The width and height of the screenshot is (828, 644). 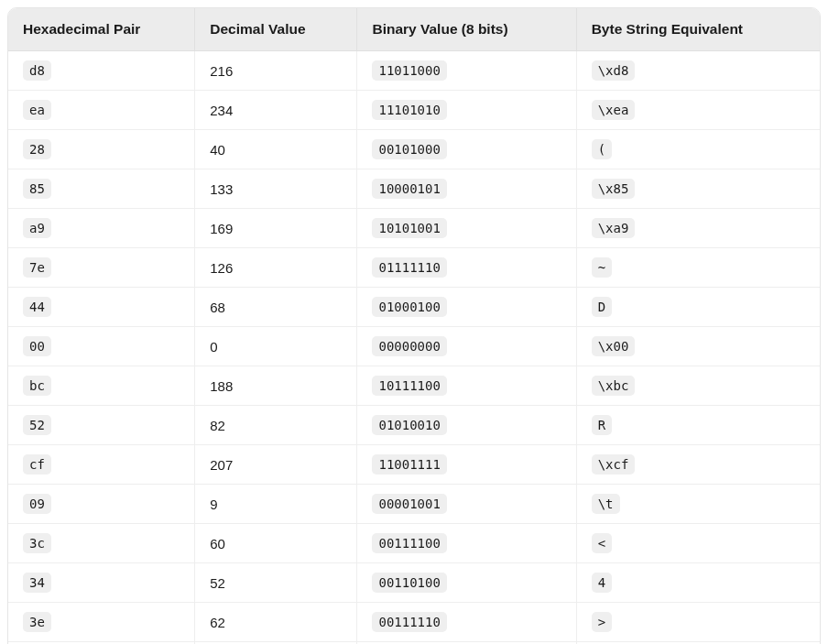 What do you see at coordinates (698, 387) in the screenshot?
I see `cell-byte: \xbc` at bounding box center [698, 387].